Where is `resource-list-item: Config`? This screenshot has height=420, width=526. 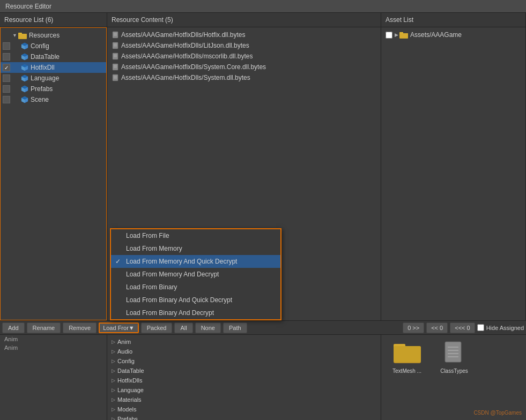
resource-list-item: Config is located at coordinates (54, 46).